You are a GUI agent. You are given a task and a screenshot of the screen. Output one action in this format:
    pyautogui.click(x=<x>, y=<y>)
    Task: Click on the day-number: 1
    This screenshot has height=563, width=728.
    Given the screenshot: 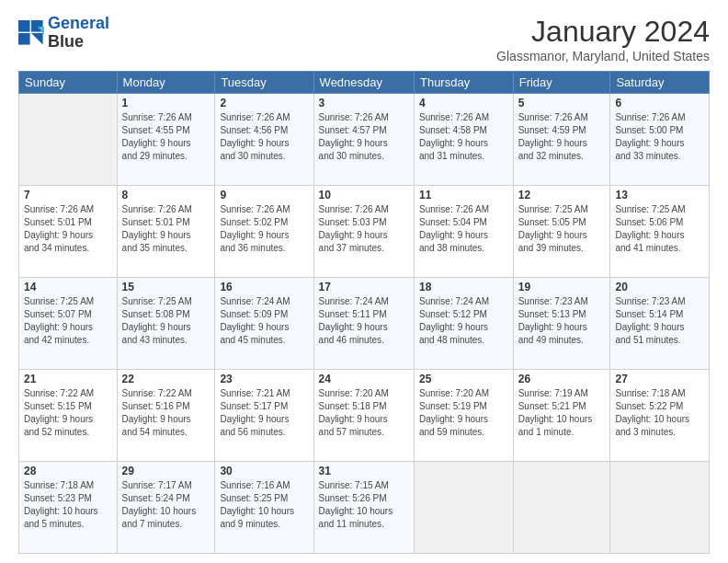 What is the action you would take?
    pyautogui.click(x=166, y=103)
    